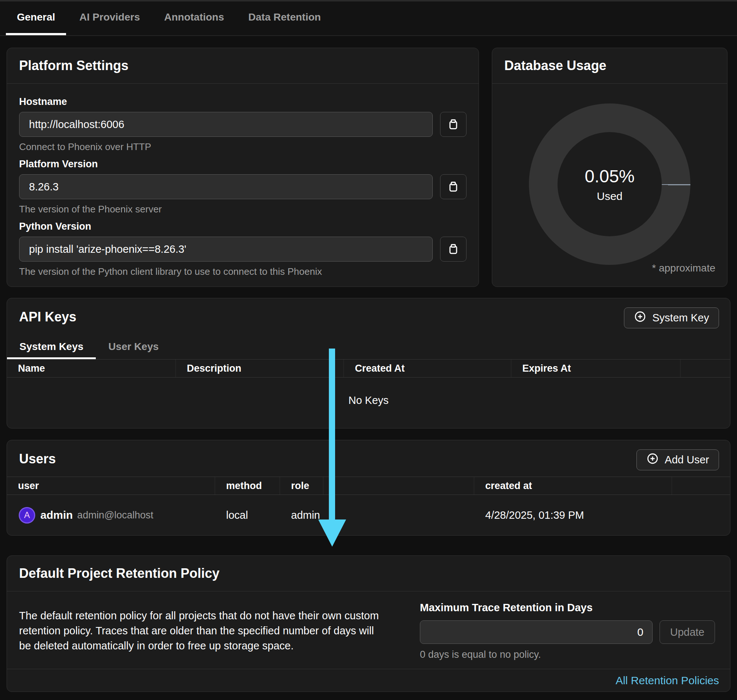 The image size is (737, 700). What do you see at coordinates (368, 401) in the screenshot?
I see `api-keys-empty-state: No Keys` at bounding box center [368, 401].